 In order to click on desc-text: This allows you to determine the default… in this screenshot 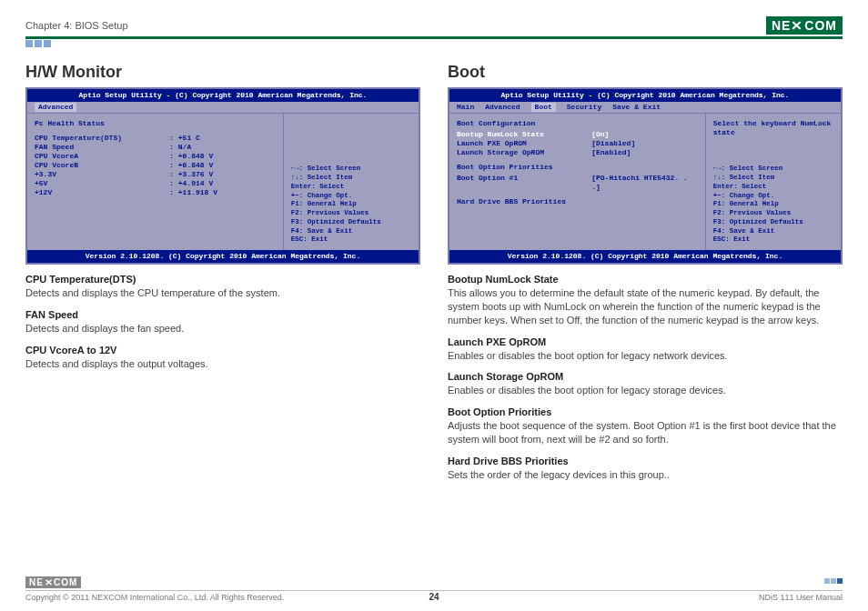, I will do `click(645, 307)`.